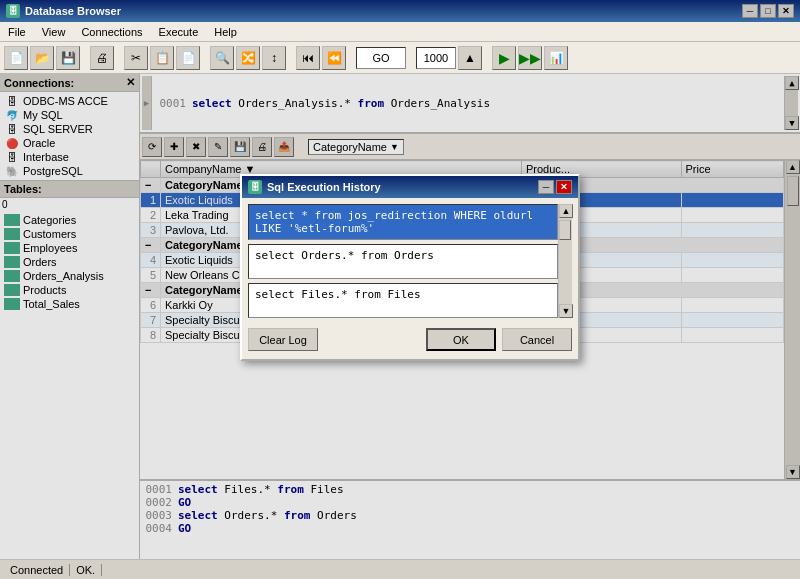 The height and width of the screenshot is (579, 800). I want to click on status-connected: Connected, so click(37, 570).